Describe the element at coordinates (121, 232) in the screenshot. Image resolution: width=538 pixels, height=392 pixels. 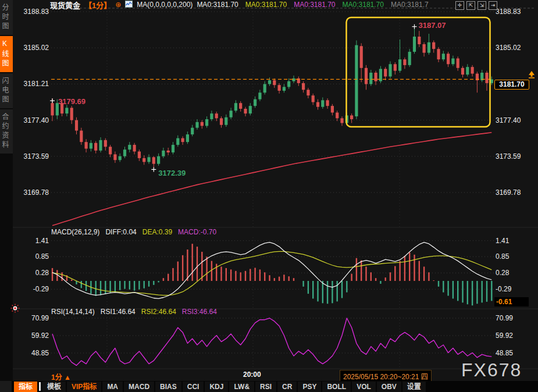
I see `legend-item: DIFF:0.04` at that location.